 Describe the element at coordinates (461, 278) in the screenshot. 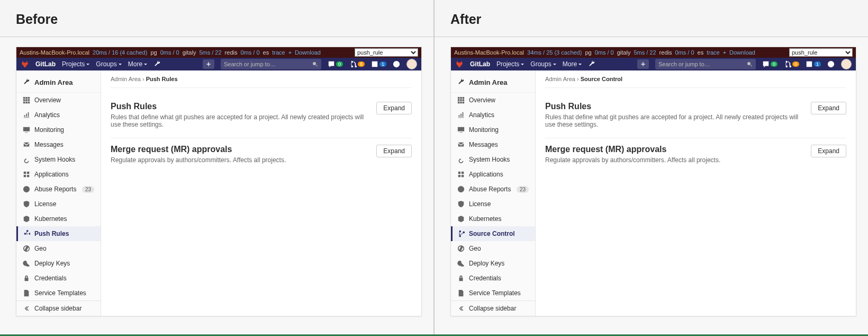

I see `lock-icon` at that location.